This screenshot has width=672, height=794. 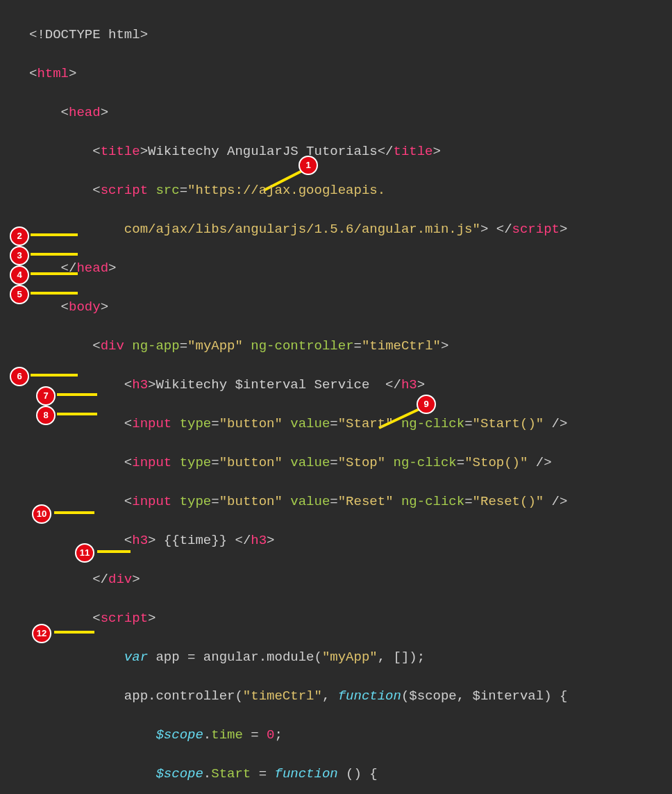 I want to click on marker-5: 5, so click(x=19, y=295).